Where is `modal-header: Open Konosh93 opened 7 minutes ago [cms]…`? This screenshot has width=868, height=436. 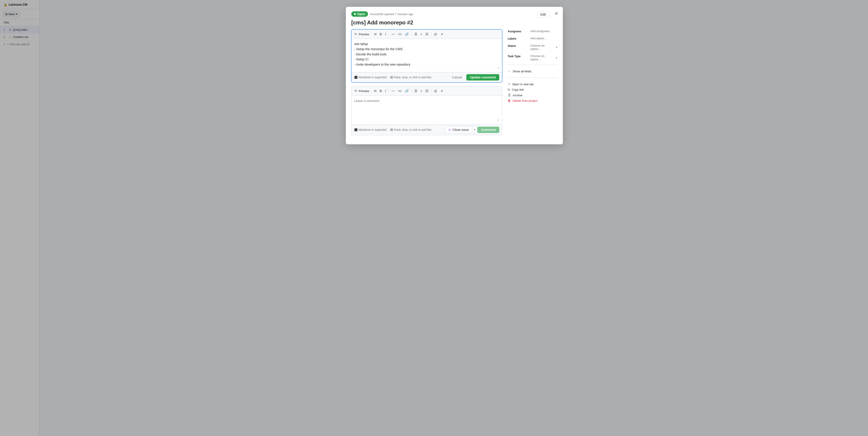
modal-header: Open Konosh93 opened 7 minutes ago [cms]… is located at coordinates (454, 16).